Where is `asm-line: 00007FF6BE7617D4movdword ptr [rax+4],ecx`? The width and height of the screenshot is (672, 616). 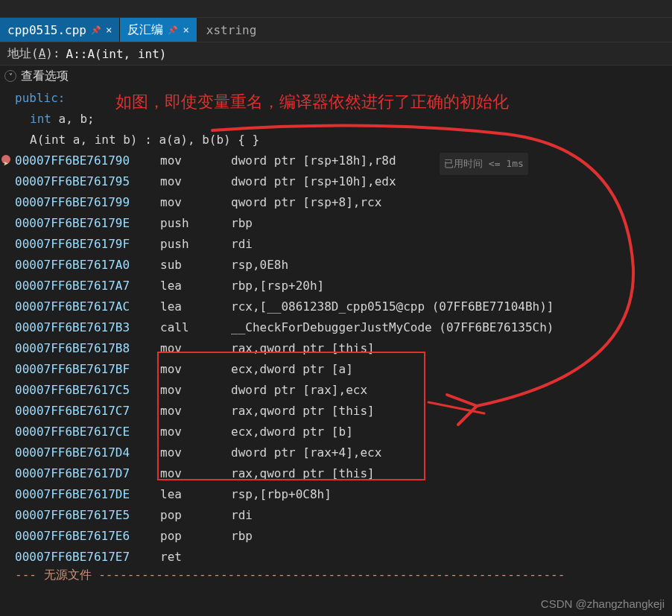
asm-line: 00007FF6BE7617D4movdword ptr [rax+4],ecx is located at coordinates (343, 453).